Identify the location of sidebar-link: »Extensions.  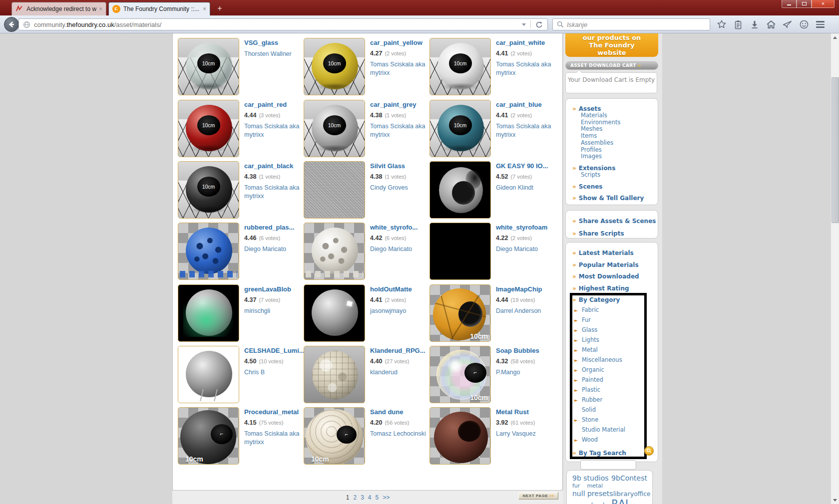
(613, 168).